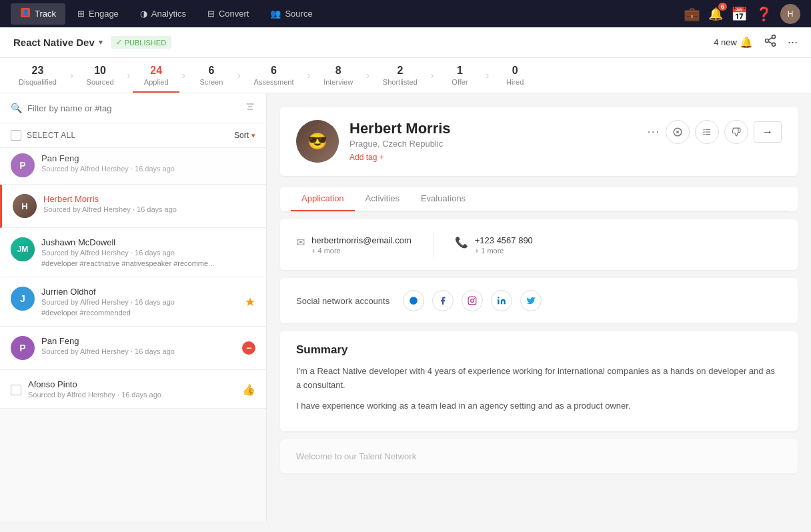 The width and height of the screenshot is (811, 532). Describe the element at coordinates (149, 209) in the screenshot. I see `candidate-meta: Sourced by Alfred Hershey · 16 days ago` at that location.